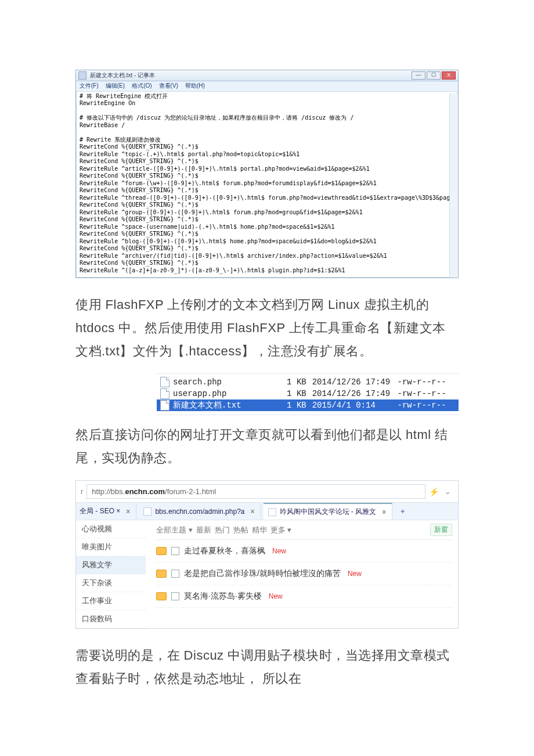 The width and height of the screenshot is (534, 756). What do you see at coordinates (142, 86) in the screenshot?
I see `menu-format: 格式(O)` at bounding box center [142, 86].